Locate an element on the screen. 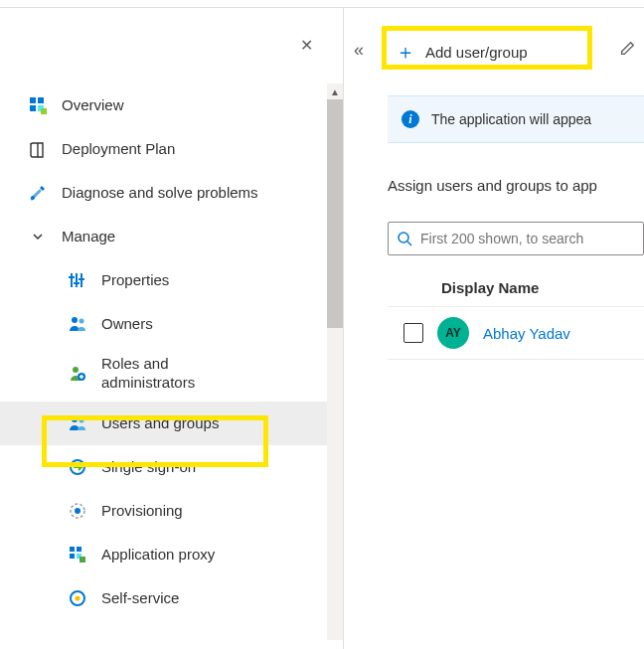 Image resolution: width=644 pixels, height=649 pixels. roles-icon is located at coordinates (78, 374).